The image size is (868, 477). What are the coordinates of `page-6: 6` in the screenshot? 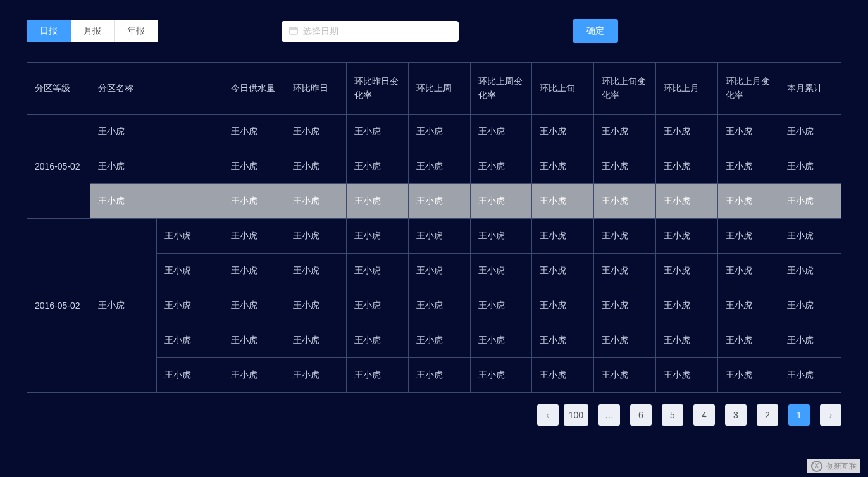 It's located at (641, 415).